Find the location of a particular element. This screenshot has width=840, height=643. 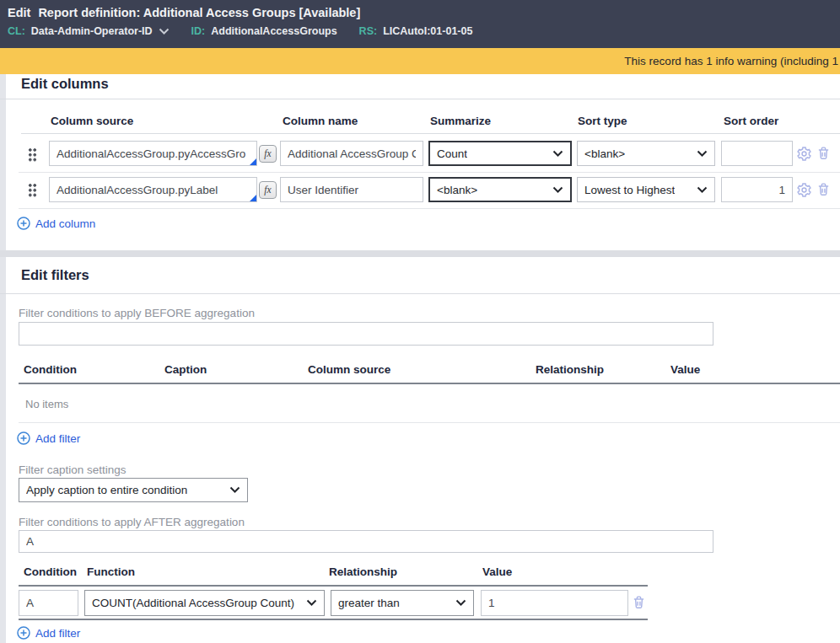

col-header-source: Column source is located at coordinates (92, 121).